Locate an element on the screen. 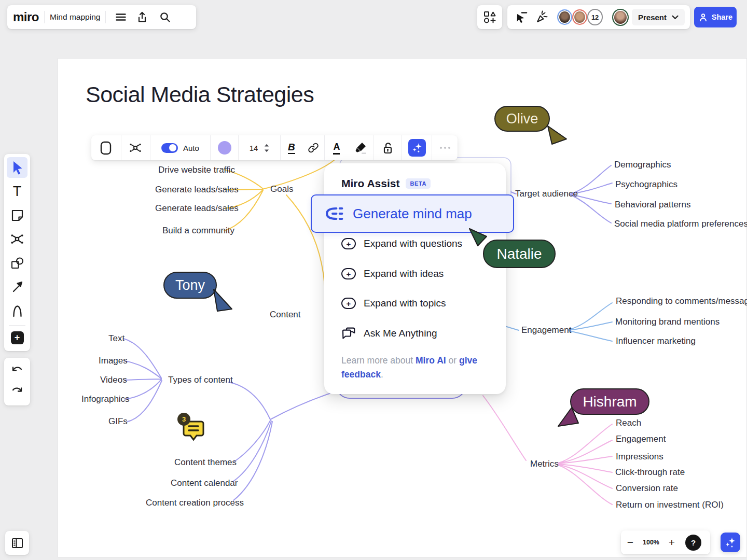  ai-assist-toolbar-button is located at coordinates (417, 148).